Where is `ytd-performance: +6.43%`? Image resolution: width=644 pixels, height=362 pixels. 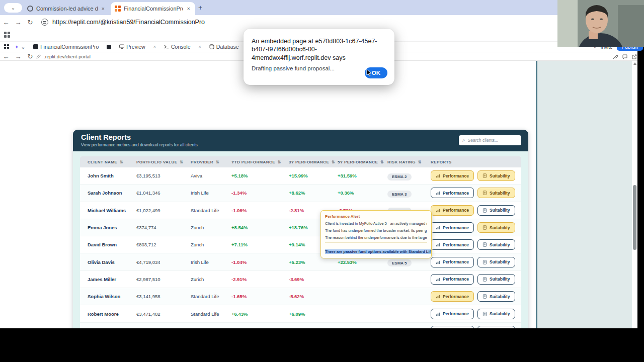
ytd-performance: +6.43% is located at coordinates (260, 314).